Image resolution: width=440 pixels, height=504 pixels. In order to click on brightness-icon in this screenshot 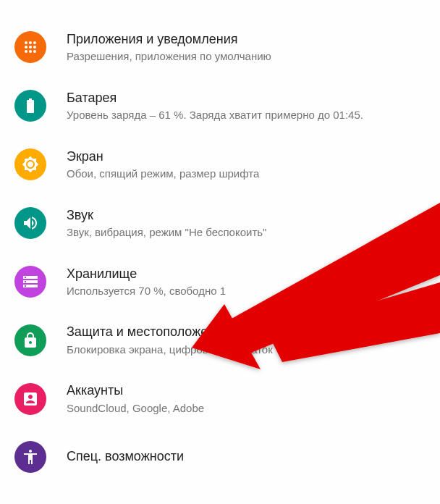, I will do `click(30, 164)`.